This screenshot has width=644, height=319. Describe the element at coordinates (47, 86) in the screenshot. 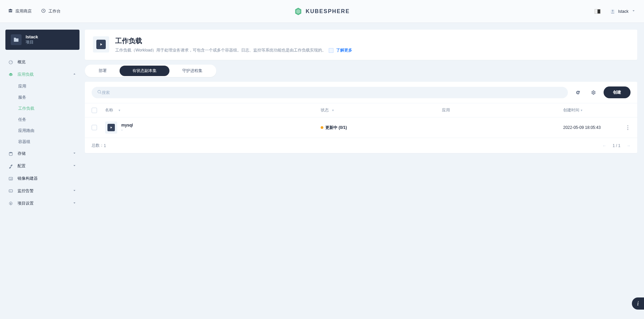

I see `sidebar-item-apps: 应用` at that location.